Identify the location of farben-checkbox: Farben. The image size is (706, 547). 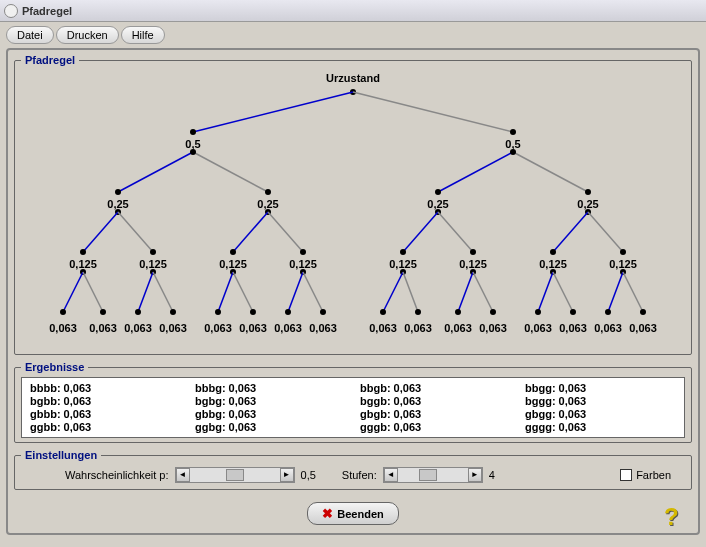
(646, 475).